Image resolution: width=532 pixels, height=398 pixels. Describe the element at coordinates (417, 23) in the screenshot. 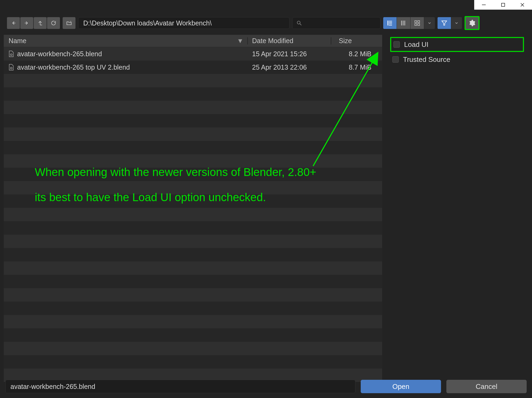

I see `view-thumbnails-button` at that location.